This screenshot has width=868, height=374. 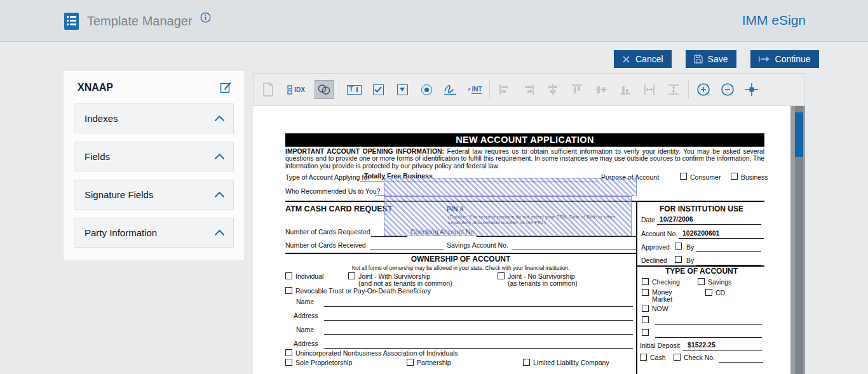 What do you see at coordinates (306, 316) in the screenshot?
I see `form-label: Address` at bounding box center [306, 316].